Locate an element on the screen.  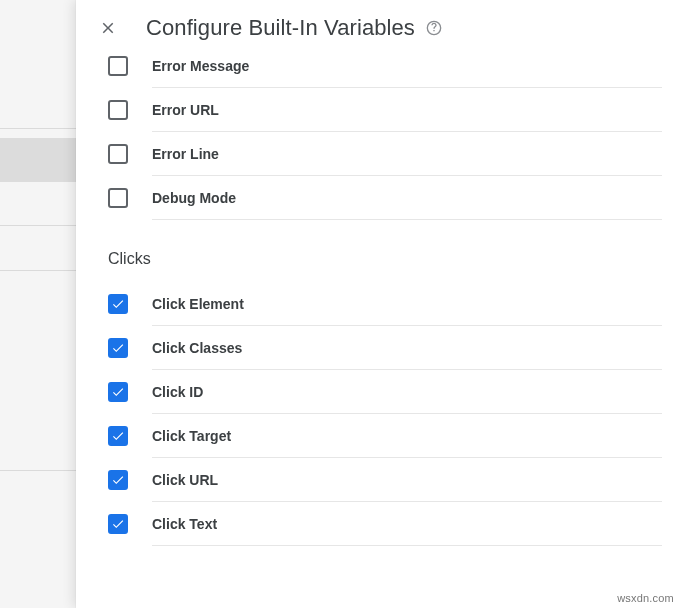
section-title: Clicks is located at coordinates (385, 259).